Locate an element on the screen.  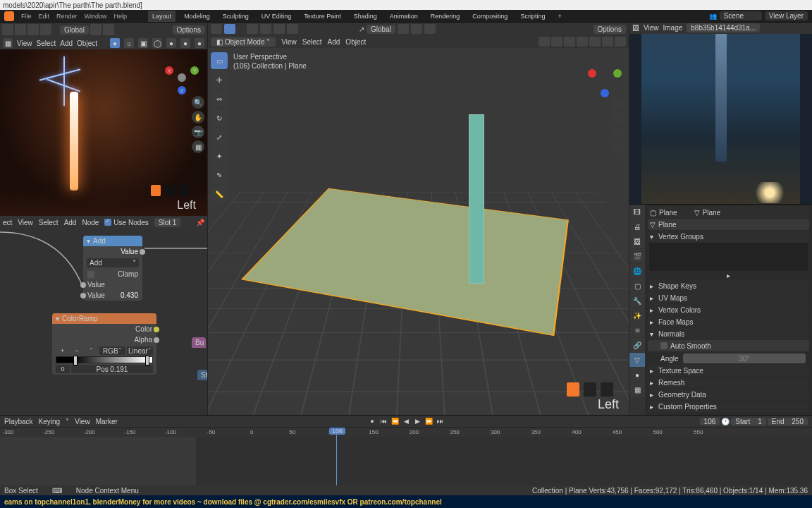
rotate-icon is located at coordinates (46, 30).